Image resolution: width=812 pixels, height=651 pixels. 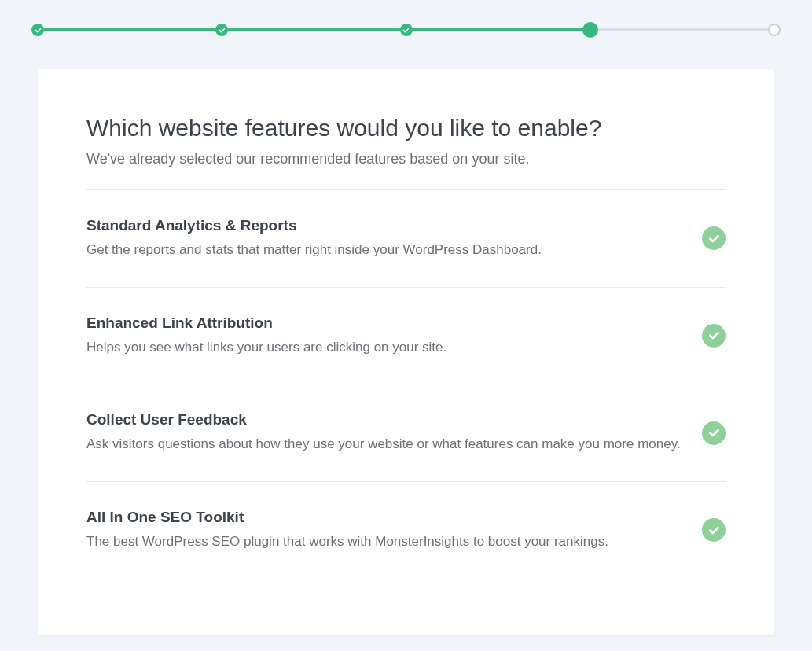 What do you see at coordinates (385, 542) in the screenshot?
I see `feature-desc: The best WordPress SEO plugin that works…` at bounding box center [385, 542].